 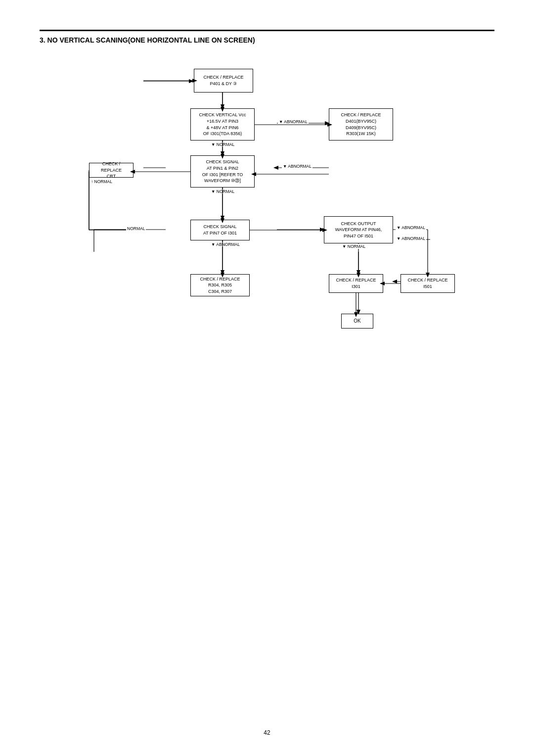 I want to click on label-normal-3: NORMAL, so click(x=136, y=229).